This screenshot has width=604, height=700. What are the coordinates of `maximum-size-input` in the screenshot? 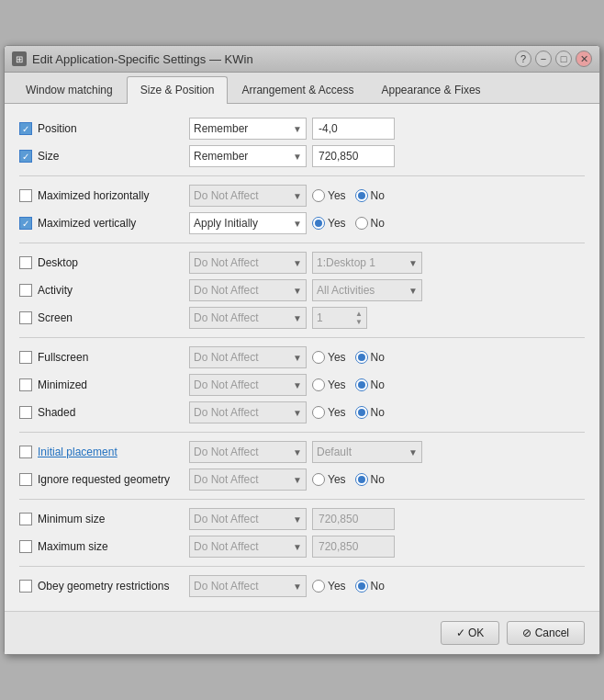 It's located at (353, 547).